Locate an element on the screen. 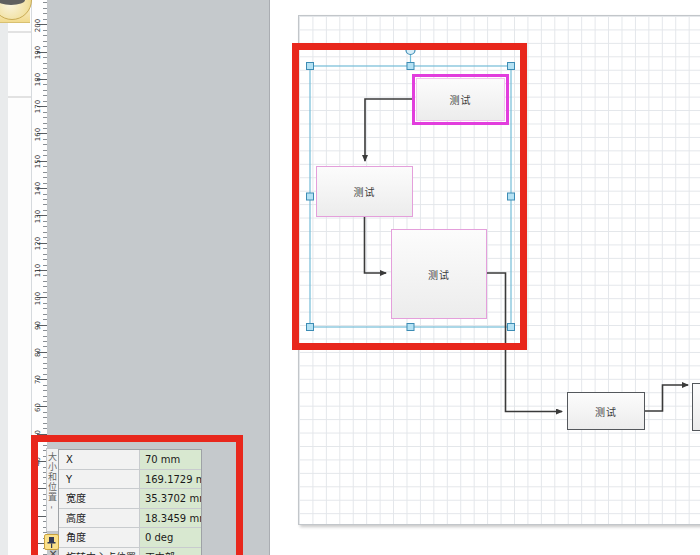  ruler-number: 170 is located at coordinates (38, 107).